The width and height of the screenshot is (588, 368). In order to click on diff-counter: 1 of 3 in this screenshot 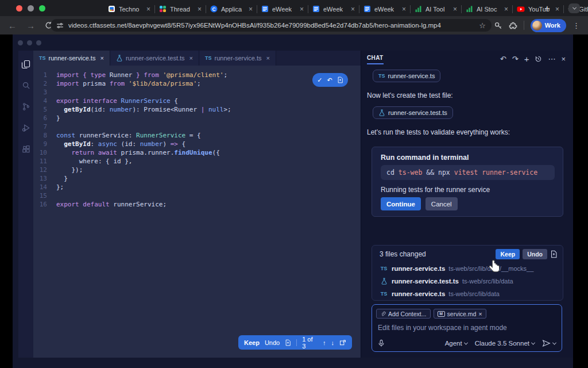, I will do `click(310, 343)`.